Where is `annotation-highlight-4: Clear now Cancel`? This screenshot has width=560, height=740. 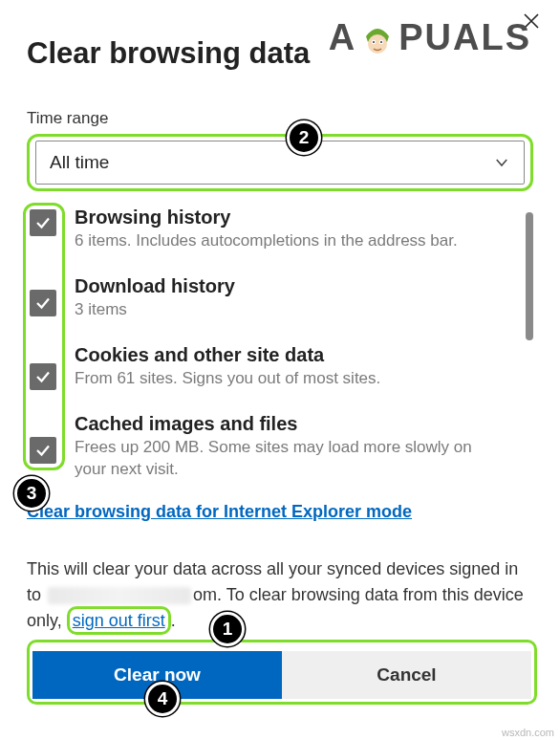
annotation-highlight-4: Clear now Cancel is located at coordinates (282, 672).